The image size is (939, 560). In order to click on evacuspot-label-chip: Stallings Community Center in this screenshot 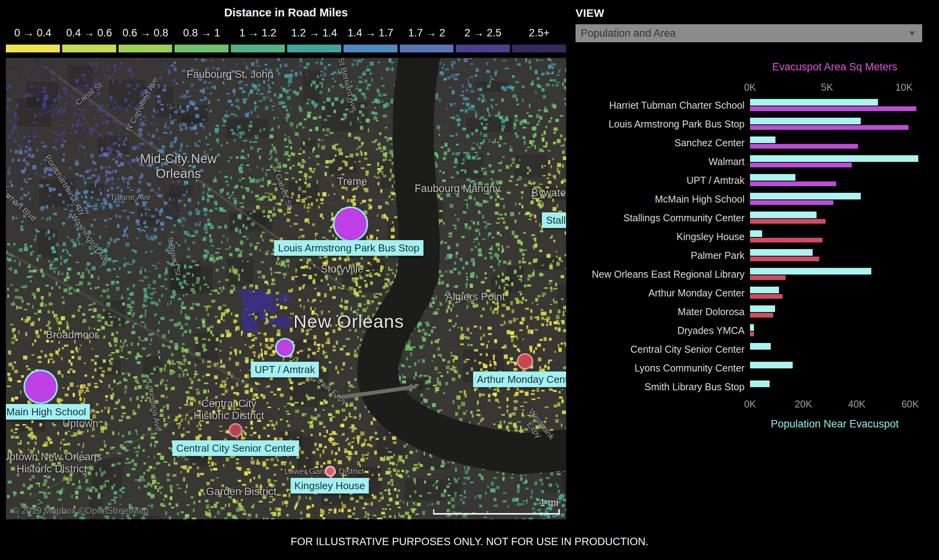, I will do `click(554, 220)`.